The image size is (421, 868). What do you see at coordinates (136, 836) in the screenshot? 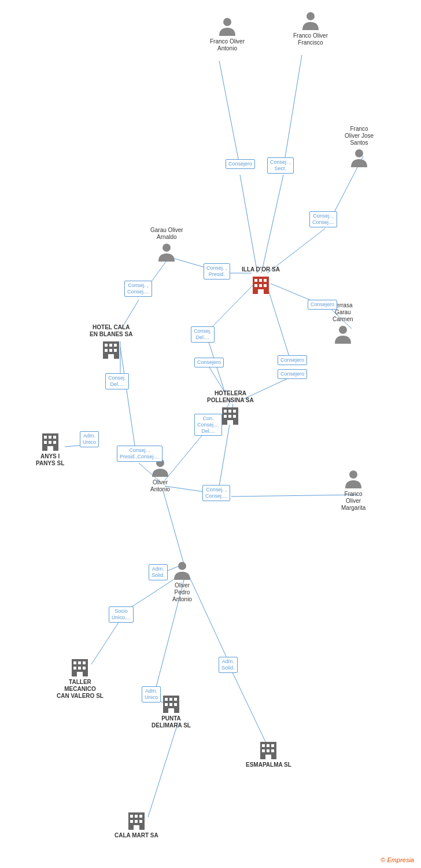
I see `company-label: CALA MART SA` at bounding box center [136, 836].